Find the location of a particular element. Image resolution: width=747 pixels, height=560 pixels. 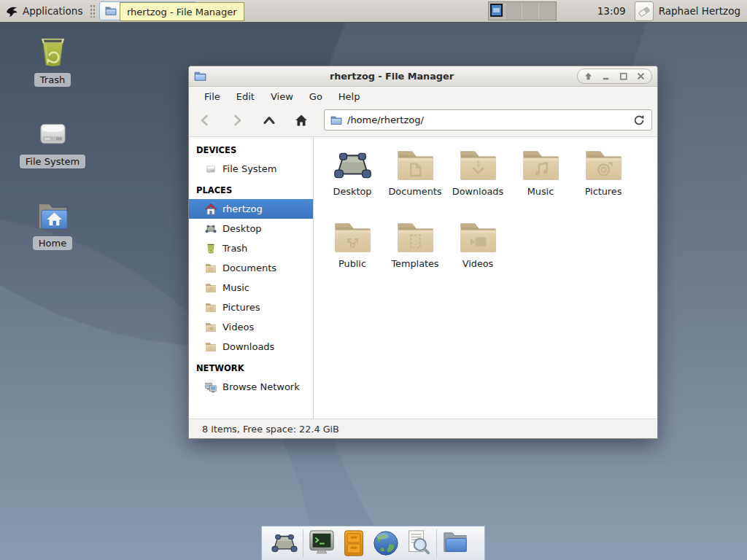

menu-go: Go is located at coordinates (316, 96).